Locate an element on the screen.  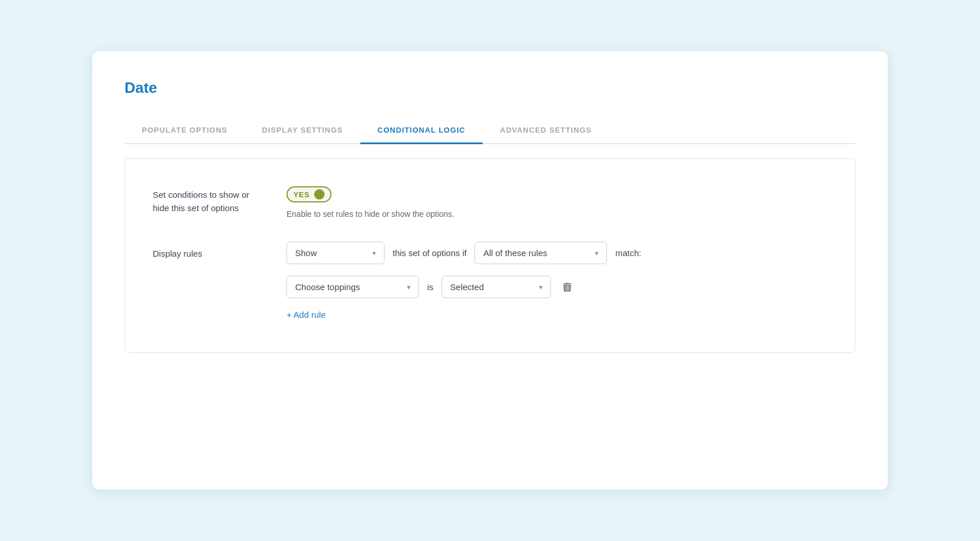
condition-value-text: Selected is located at coordinates (467, 287).